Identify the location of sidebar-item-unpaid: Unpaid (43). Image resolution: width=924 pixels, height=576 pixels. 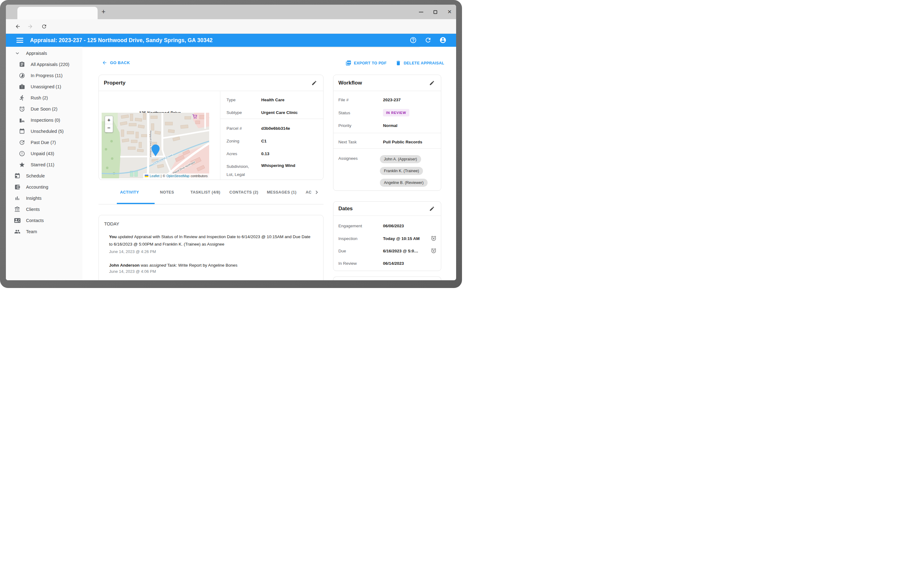
(44, 154).